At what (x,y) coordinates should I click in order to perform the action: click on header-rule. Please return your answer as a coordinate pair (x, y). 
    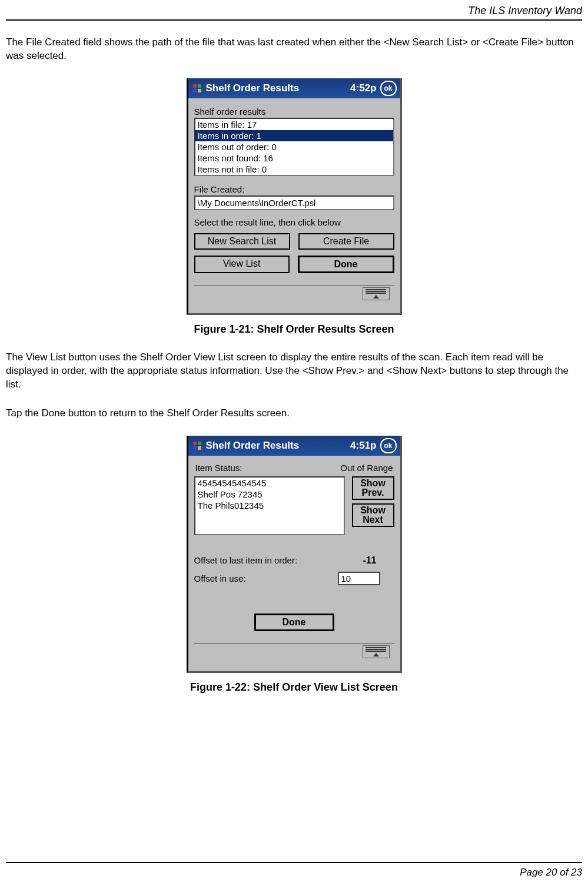
    Looking at the image, I should click on (294, 20).